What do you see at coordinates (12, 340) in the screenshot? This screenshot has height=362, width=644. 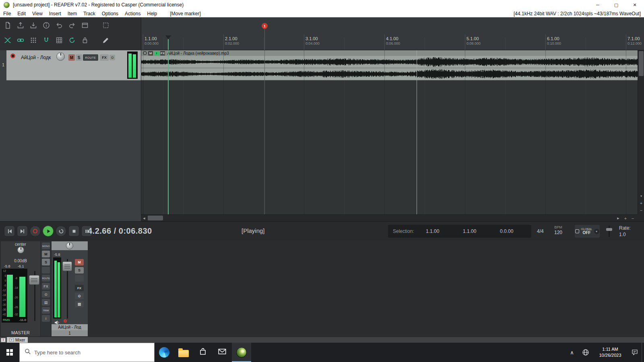 I see `docker-close-icon: ×` at bounding box center [12, 340].